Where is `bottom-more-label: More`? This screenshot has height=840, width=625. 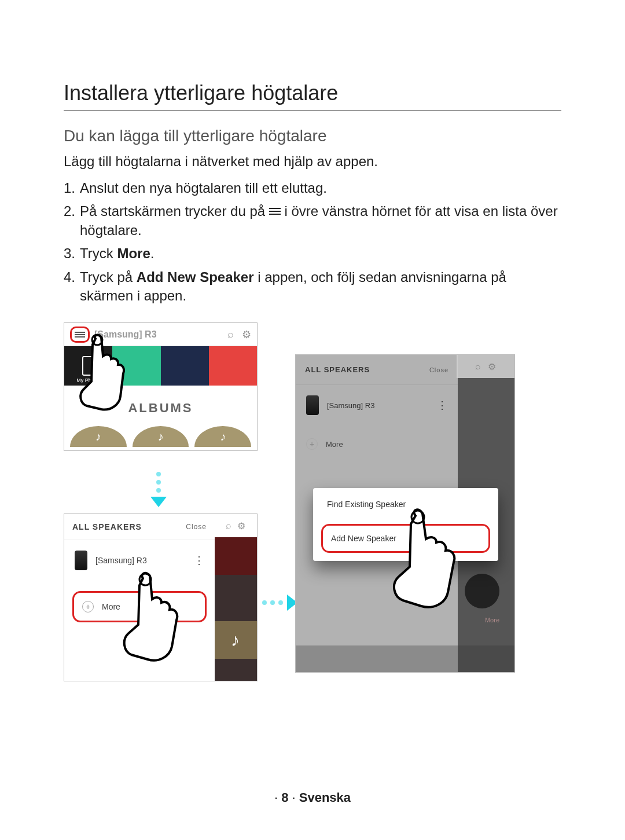 bottom-more-label: More is located at coordinates (492, 620).